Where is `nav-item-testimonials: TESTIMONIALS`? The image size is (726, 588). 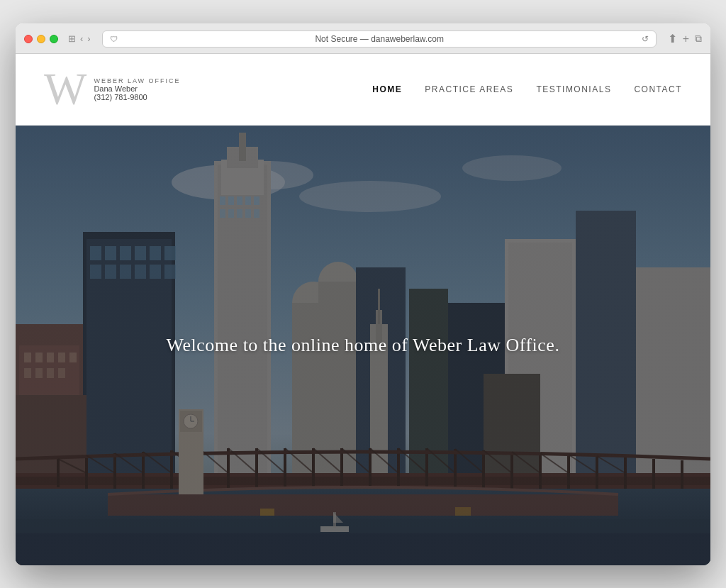 nav-item-testimonials: TESTIMONIALS is located at coordinates (574, 89).